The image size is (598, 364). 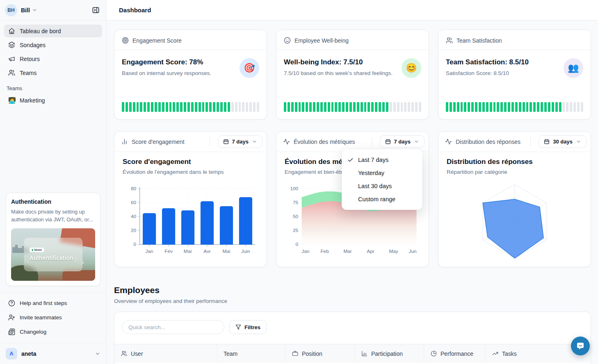 What do you see at coordinates (135, 10) in the screenshot?
I see `page-title: Dashboard` at bounding box center [135, 10].